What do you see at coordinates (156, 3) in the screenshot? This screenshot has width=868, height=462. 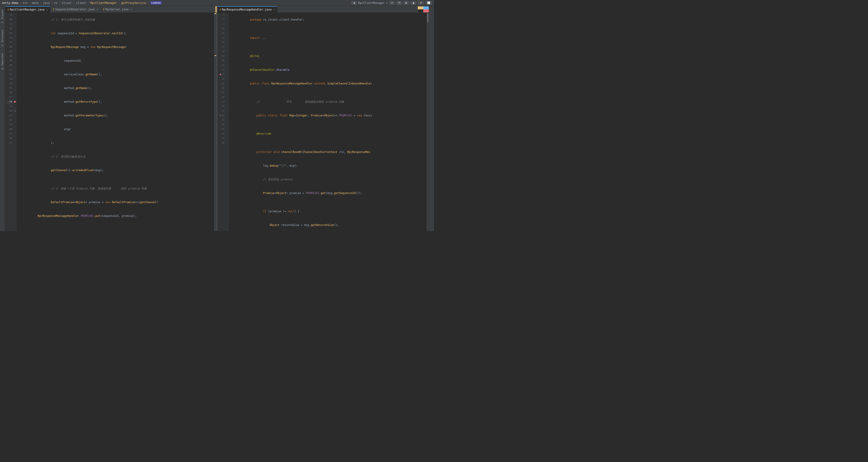 I see `breadcrumb-lambda: Lambda` at bounding box center [156, 3].